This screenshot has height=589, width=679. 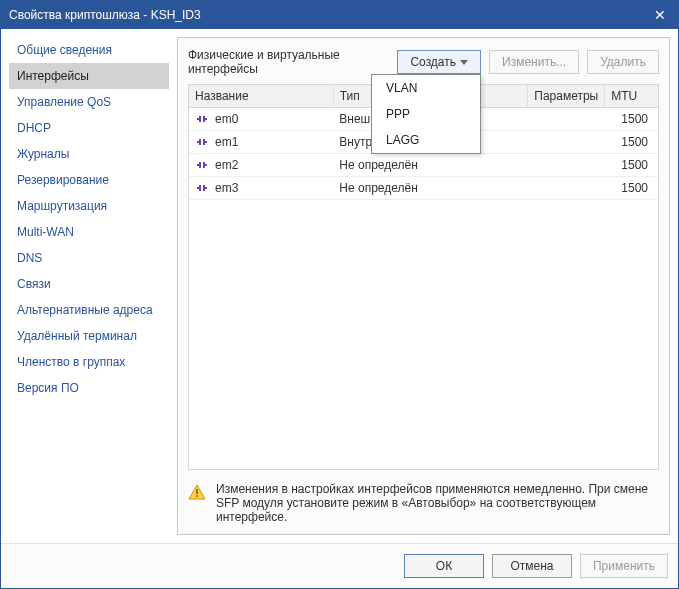 I want to click on sidebar-item-backup: Резервирование, so click(x=89, y=180).